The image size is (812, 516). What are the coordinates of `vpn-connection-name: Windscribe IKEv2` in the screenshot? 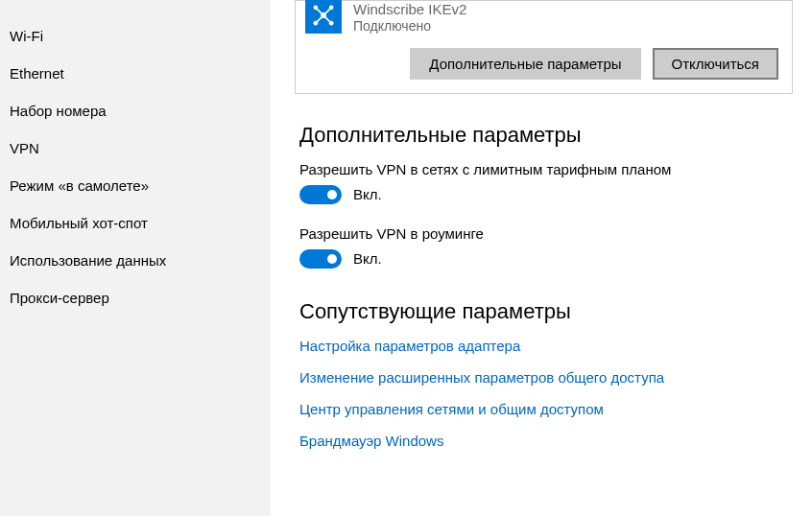 It's located at (410, 10).